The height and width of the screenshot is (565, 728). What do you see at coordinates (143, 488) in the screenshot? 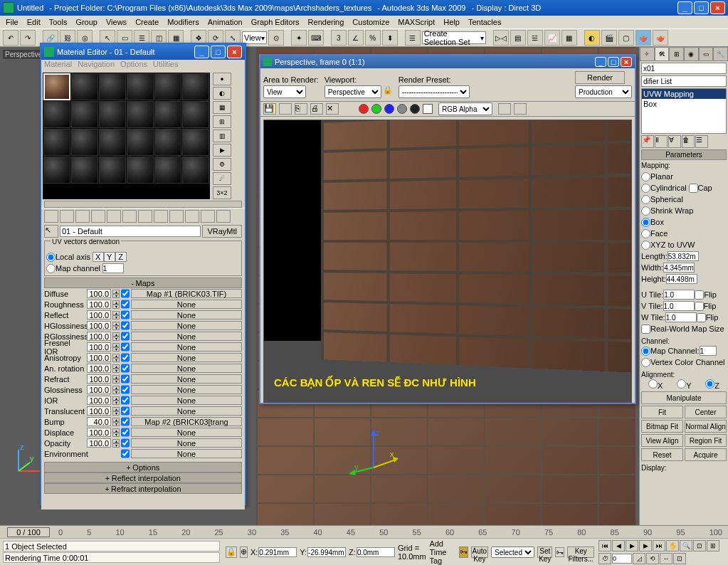
I see `refract-interp-rollout: + Refract interpolation` at bounding box center [143, 488].